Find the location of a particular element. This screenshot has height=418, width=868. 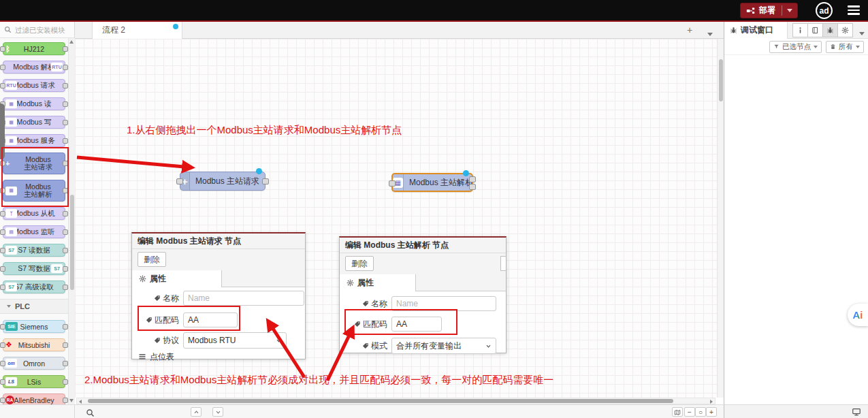

palette-node-omron: omOmron is located at coordinates (34, 364).